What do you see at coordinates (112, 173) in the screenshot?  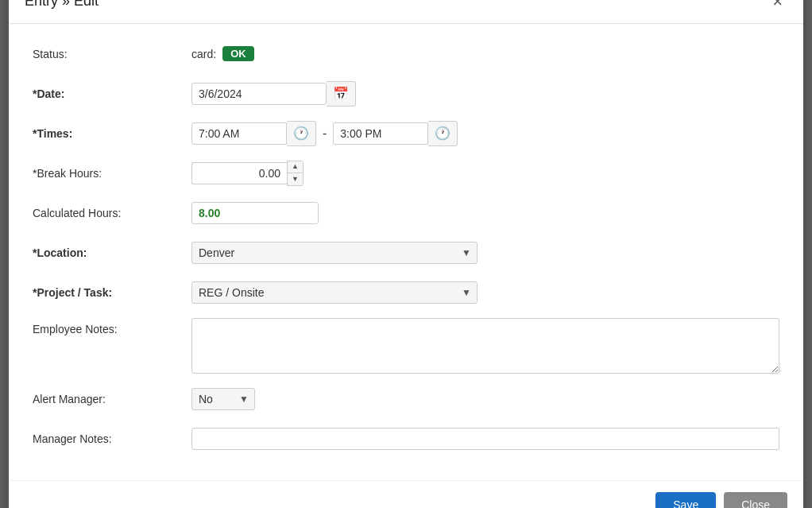 I see `break-hours-label: *Break Hours:` at bounding box center [112, 173].